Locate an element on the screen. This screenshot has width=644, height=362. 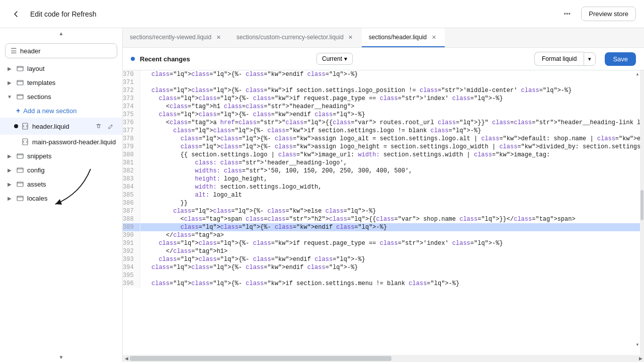
table-row: 395 is located at coordinates (383, 276).